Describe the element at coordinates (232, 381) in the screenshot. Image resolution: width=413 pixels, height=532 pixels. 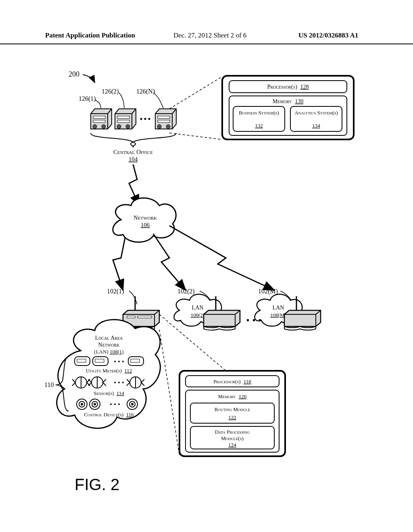
I see `svg-text: Processor(s) 118` at that location.